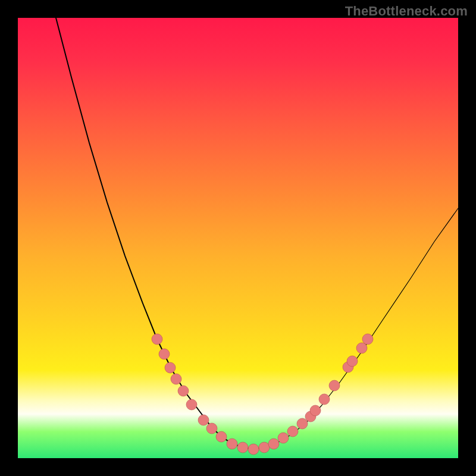  I want to click on bead-cluster, so click(262, 394).